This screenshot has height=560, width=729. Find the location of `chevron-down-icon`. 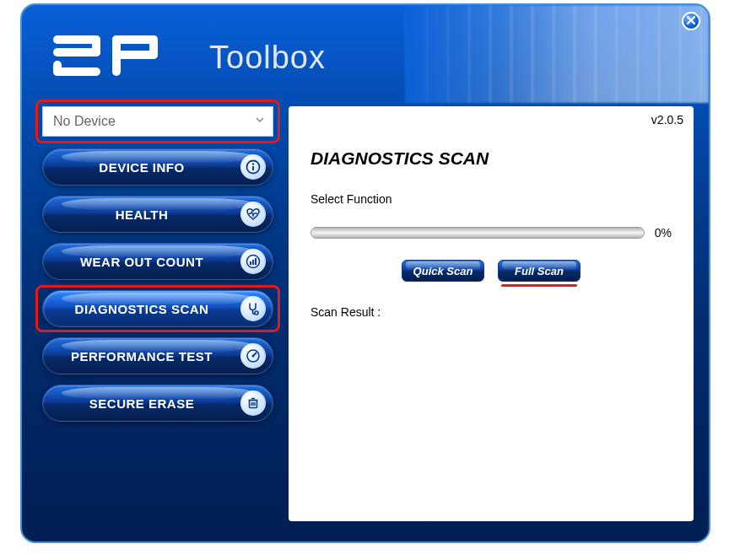

chevron-down-icon is located at coordinates (260, 121).